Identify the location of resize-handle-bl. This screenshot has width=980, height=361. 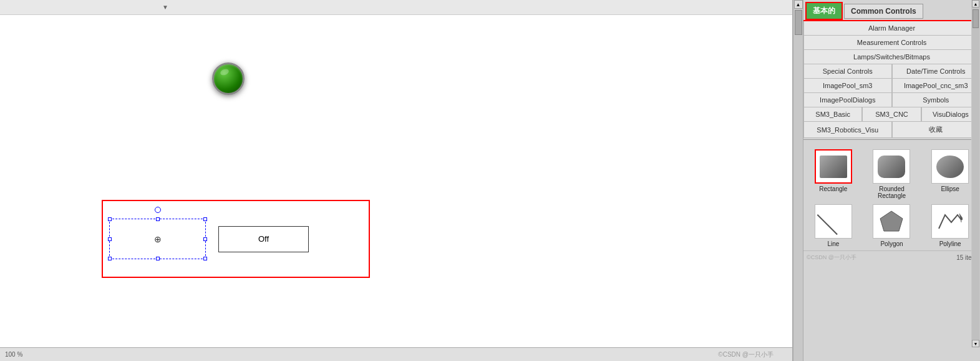
(110, 259).